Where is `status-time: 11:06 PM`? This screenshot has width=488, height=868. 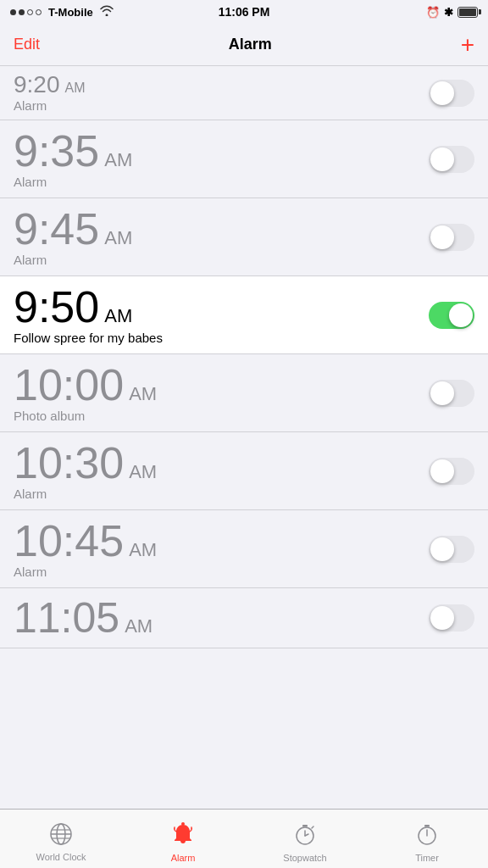
status-time: 11:06 PM is located at coordinates (244, 12).